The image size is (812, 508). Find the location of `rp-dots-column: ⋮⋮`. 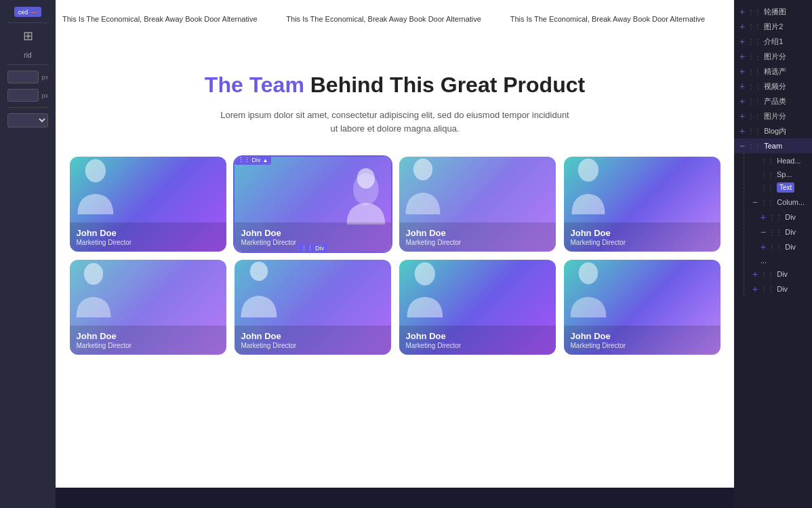

rp-dots-column: ⋮⋮ is located at coordinates (767, 202).